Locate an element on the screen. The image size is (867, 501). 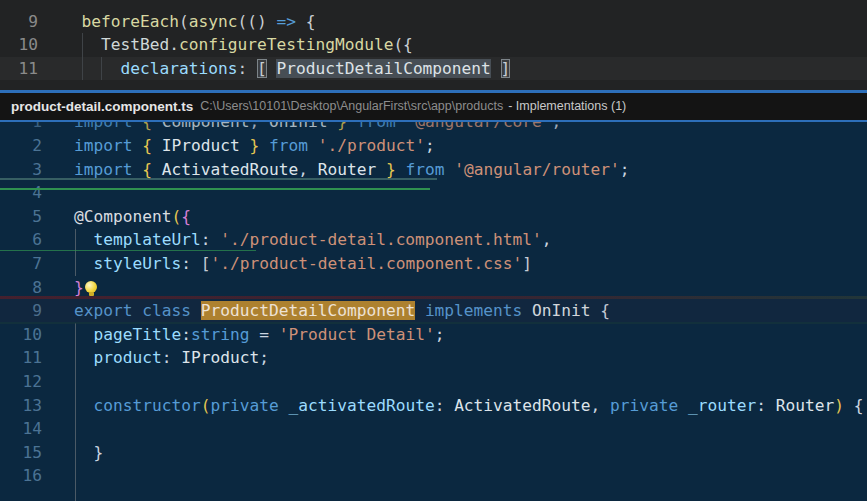
code-text: templateUrl: './product-detail.component… is located at coordinates (313, 240).